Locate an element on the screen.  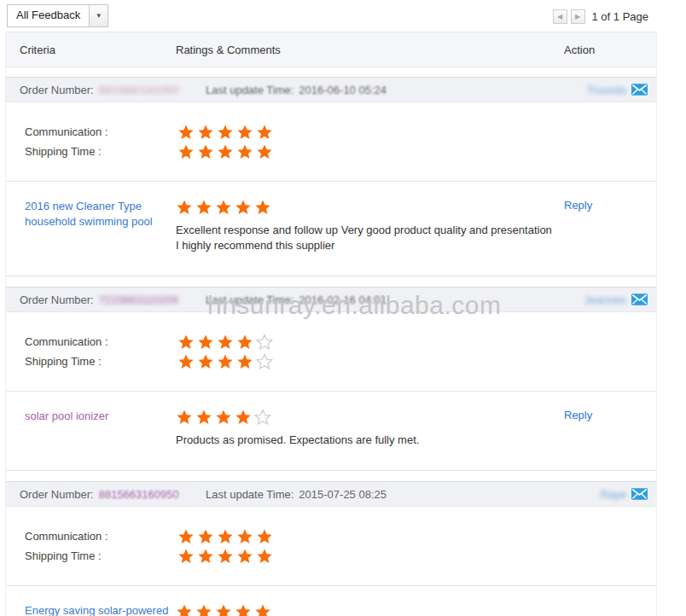
order-header-row: Order Number: 7215663110209 Last update … is located at coordinates (331, 299).